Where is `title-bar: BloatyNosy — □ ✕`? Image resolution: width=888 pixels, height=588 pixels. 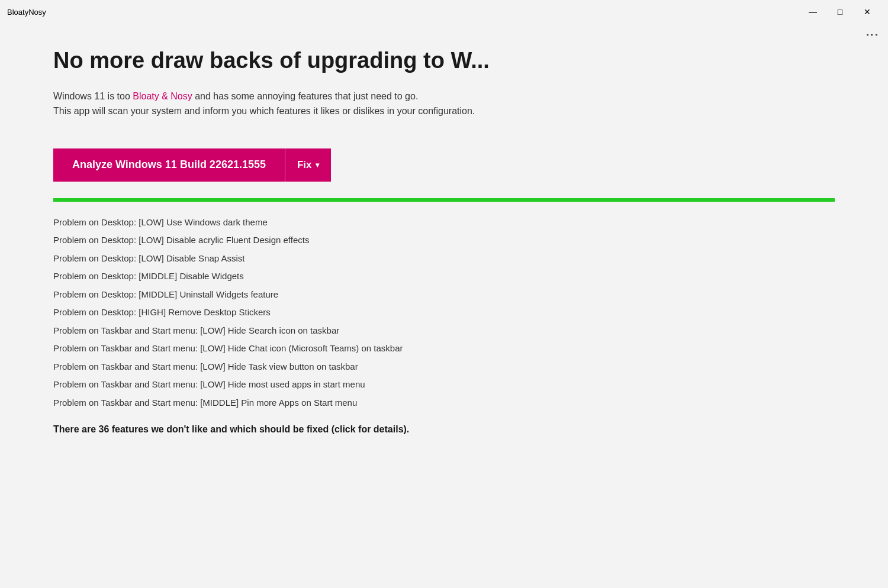
title-bar: BloatyNosy — □ ✕ is located at coordinates (444, 12).